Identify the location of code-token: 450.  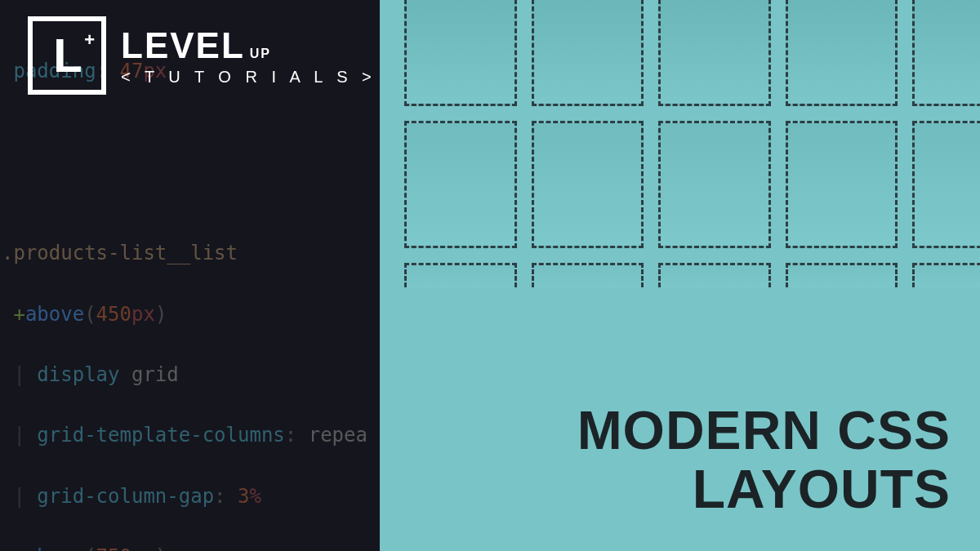
(114, 314).